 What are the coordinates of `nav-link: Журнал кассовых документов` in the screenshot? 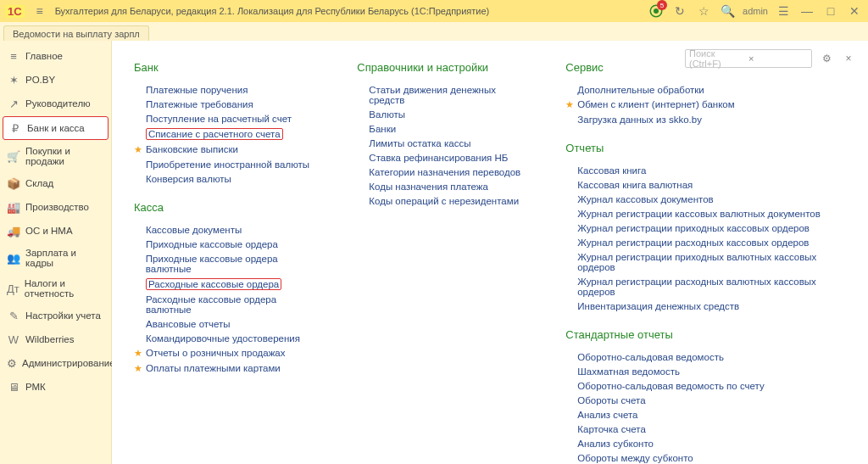 It's located at (645, 199).